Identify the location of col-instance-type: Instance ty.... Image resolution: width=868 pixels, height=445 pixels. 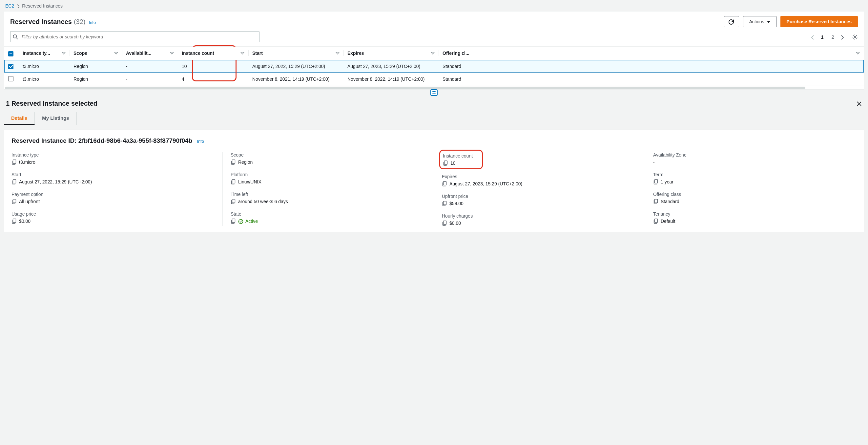
(36, 53).